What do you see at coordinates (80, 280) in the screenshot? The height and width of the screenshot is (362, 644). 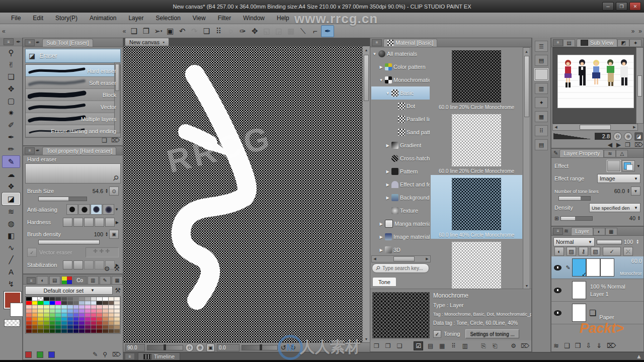 I see `tab-color-set-label: Co` at bounding box center [80, 280].